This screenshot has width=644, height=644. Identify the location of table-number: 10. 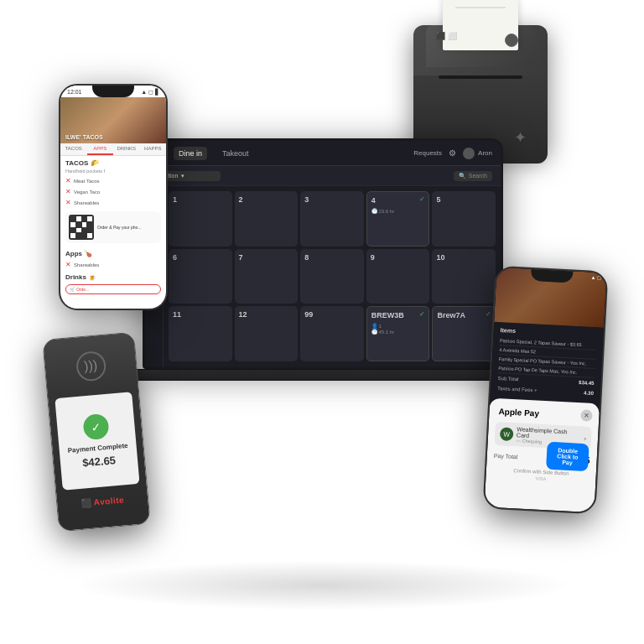
(440, 257).